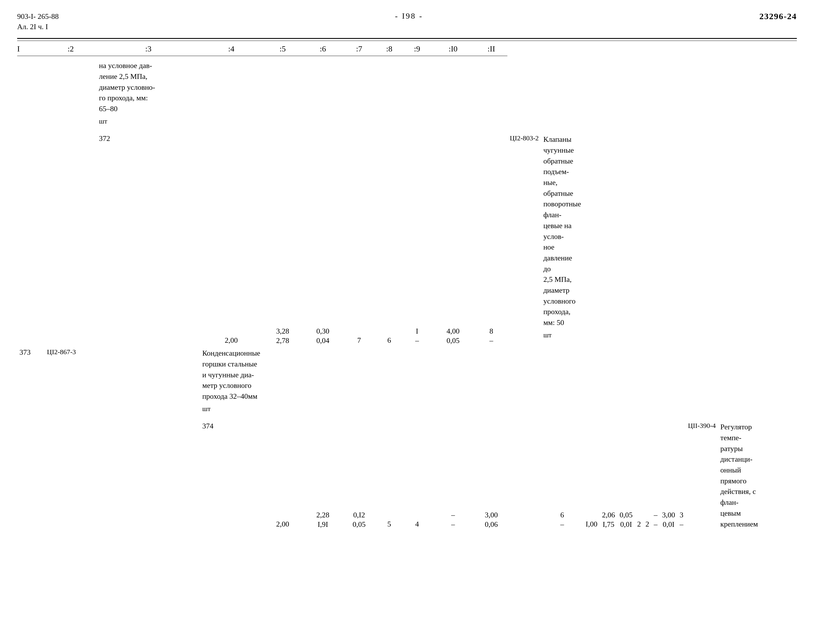 The width and height of the screenshot is (814, 644). Describe the element at coordinates (626, 515) in the screenshot. I see `col6-top: 0,05` at that location.